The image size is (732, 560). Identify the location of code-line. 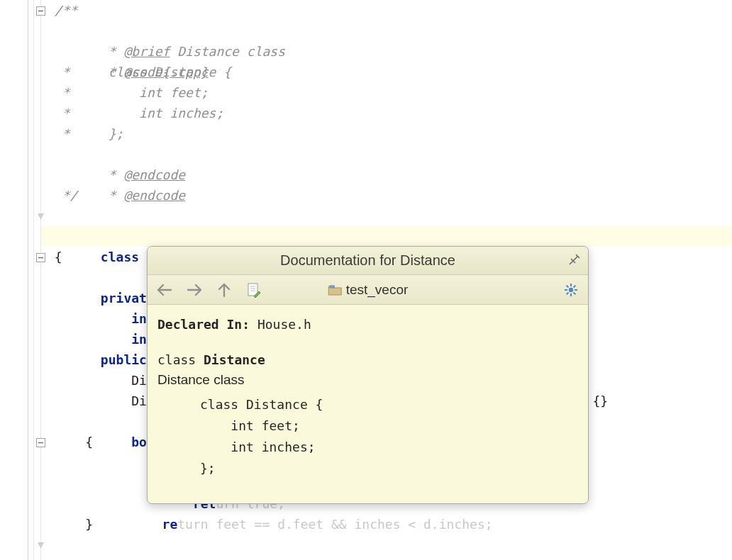
(51, 401).